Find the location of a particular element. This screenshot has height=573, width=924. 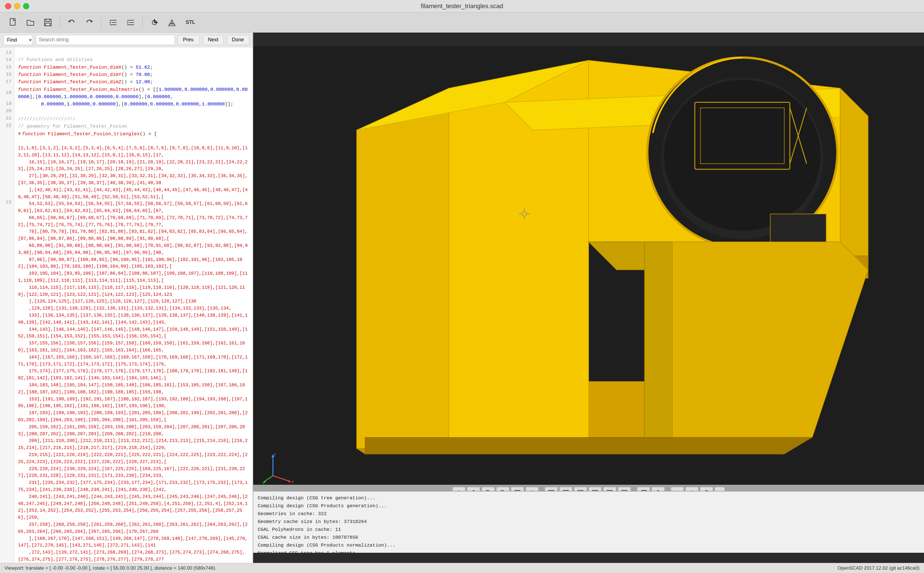

log-line-2: Compiling design (CSG Products generatio… is located at coordinates (588, 506).